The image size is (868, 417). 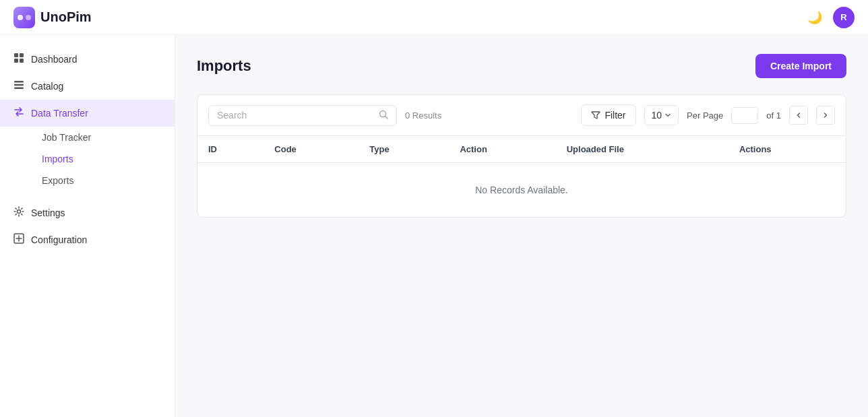 I want to click on topbar-right: 🌙 R, so click(x=831, y=18).